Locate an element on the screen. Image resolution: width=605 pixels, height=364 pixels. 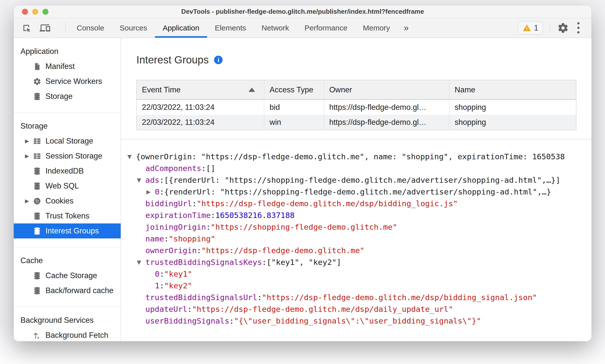
tree-value: "https://dsp-fledge-demo.glitch.me" is located at coordinates (283, 251).